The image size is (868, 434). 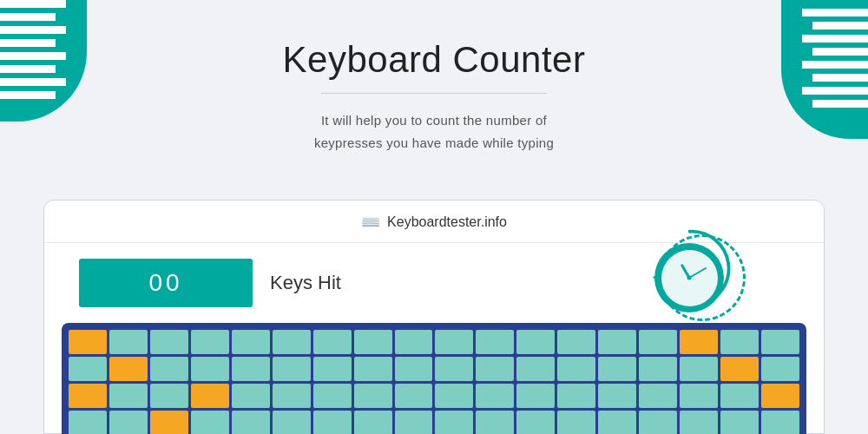 I want to click on keys-hit-label: Keys Hit, so click(x=306, y=283).